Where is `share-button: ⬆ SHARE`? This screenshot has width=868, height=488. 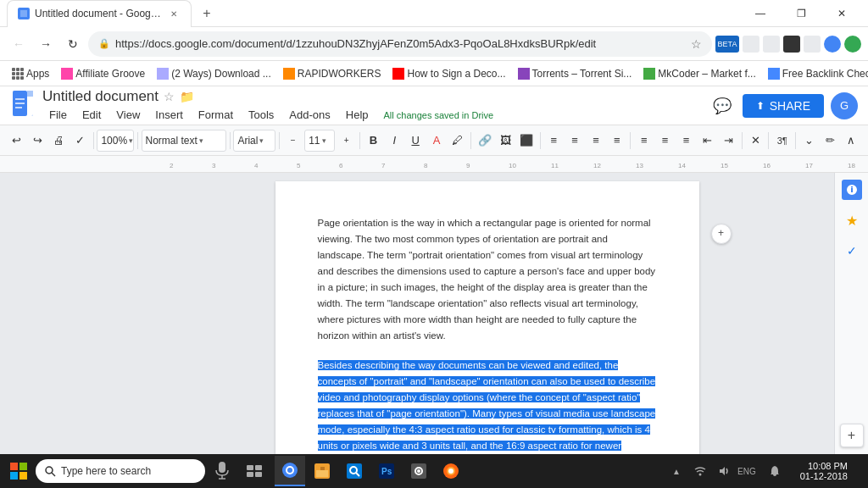
share-button: ⬆ SHARE is located at coordinates (783, 106).